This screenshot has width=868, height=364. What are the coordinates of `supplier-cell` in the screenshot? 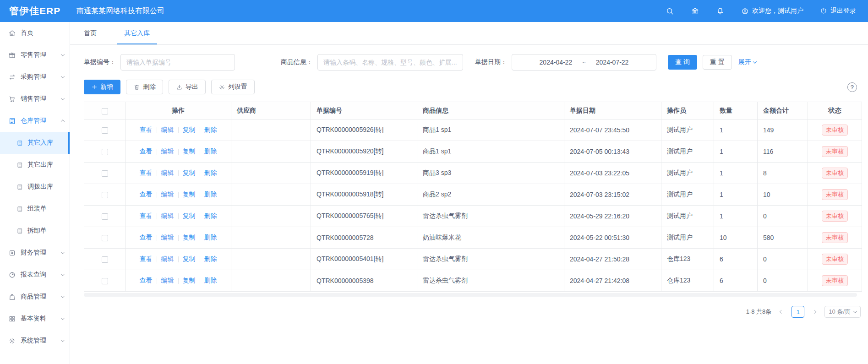 It's located at (271, 238).